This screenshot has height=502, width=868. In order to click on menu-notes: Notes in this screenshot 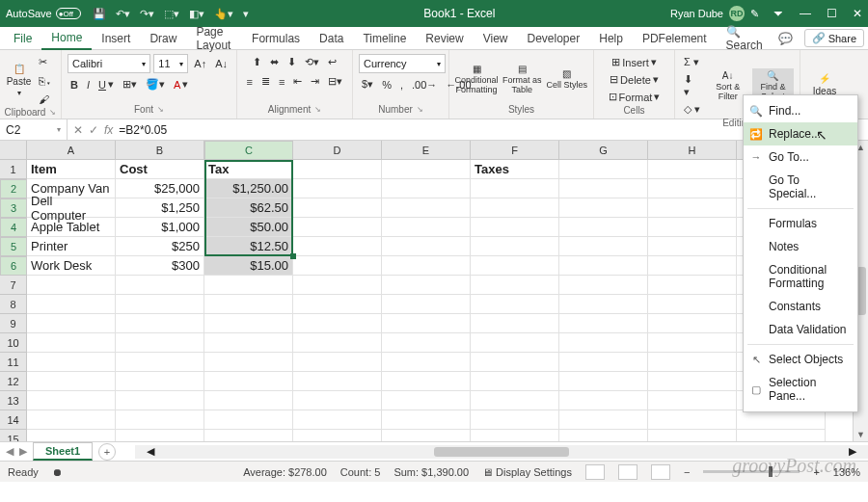, I will do `click(800, 247)`.